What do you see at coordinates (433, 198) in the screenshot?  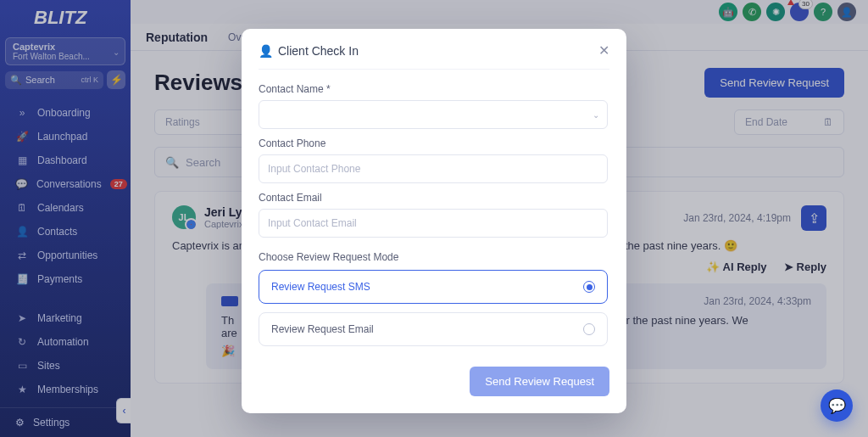 I see `contact-email-label: Contact Email` at bounding box center [433, 198].